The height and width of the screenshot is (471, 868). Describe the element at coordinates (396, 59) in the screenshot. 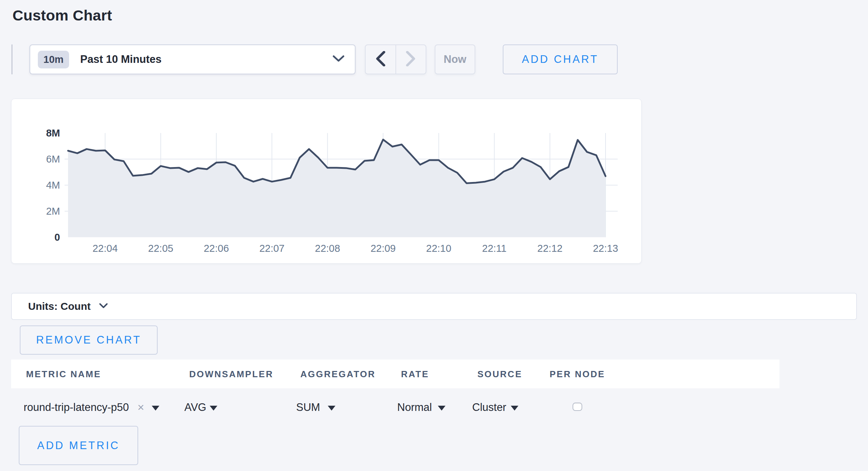

I see `time-step-controls` at that location.